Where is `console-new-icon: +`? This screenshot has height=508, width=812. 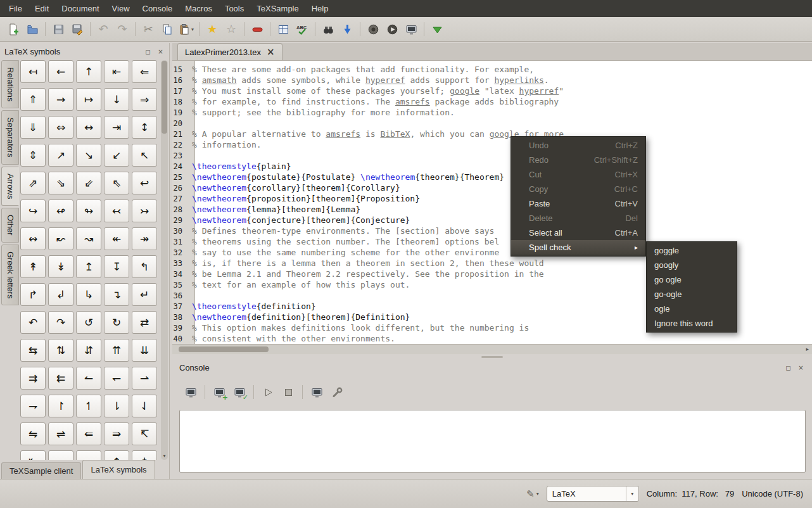 console-new-icon: + is located at coordinates (219, 392).